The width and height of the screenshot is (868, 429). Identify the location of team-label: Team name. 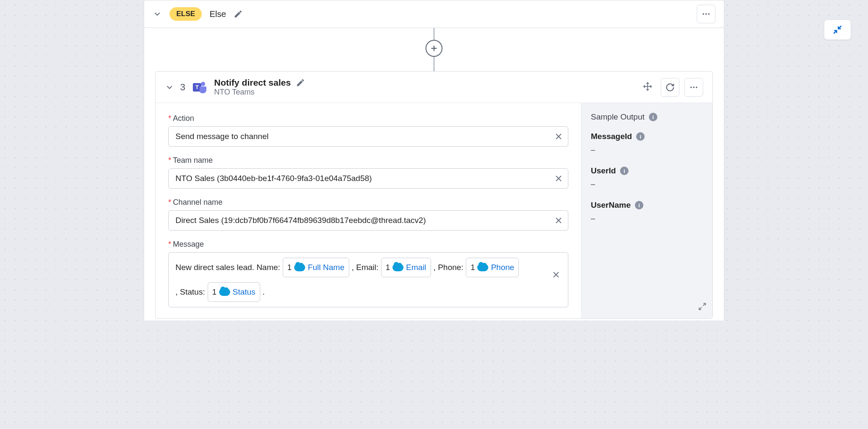
(193, 160).